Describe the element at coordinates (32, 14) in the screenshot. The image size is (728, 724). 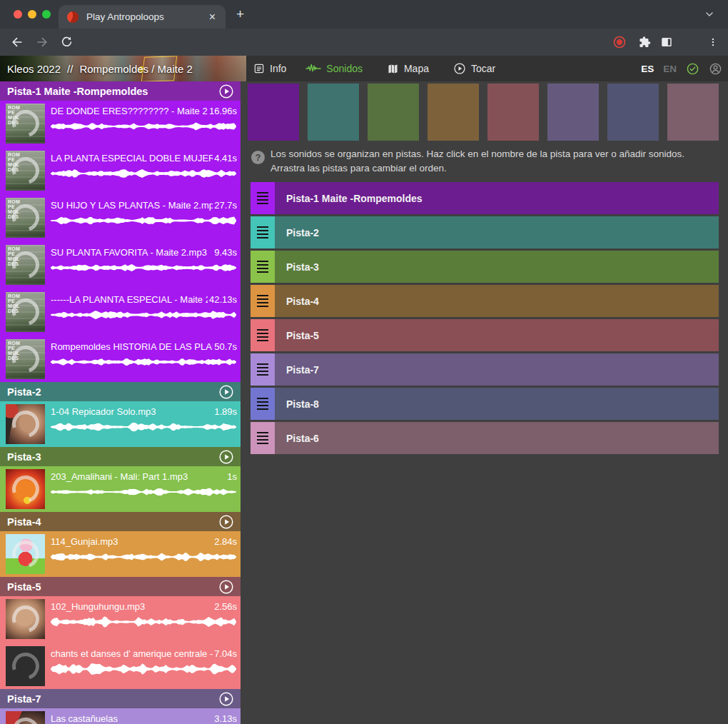
I see `macos-minimize-button` at that location.